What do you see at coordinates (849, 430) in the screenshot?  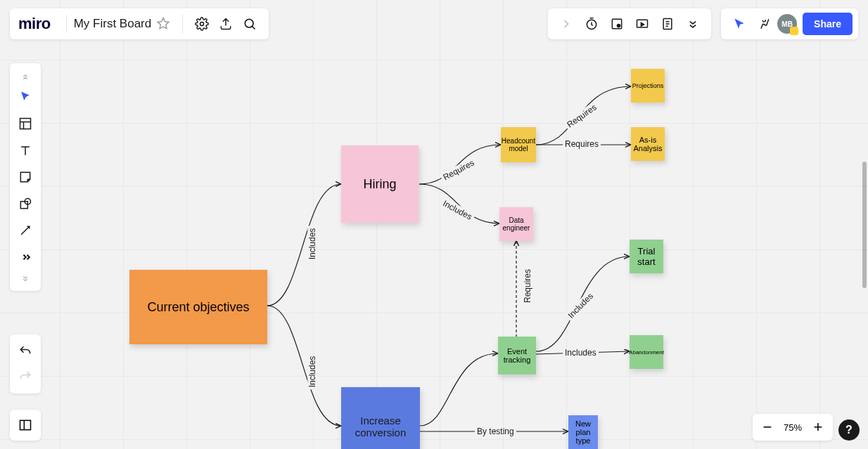 I see `help-button: ?` at bounding box center [849, 430].